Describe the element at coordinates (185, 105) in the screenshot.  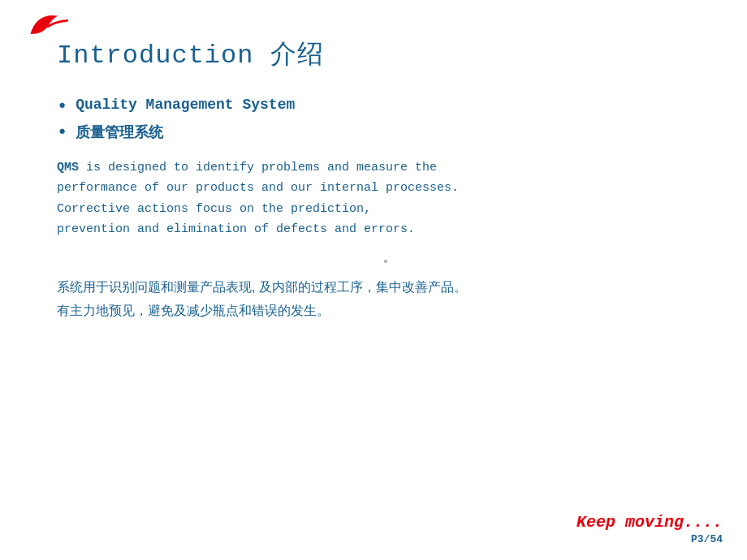
I see `bullet-item-en: Quality Management System` at that location.